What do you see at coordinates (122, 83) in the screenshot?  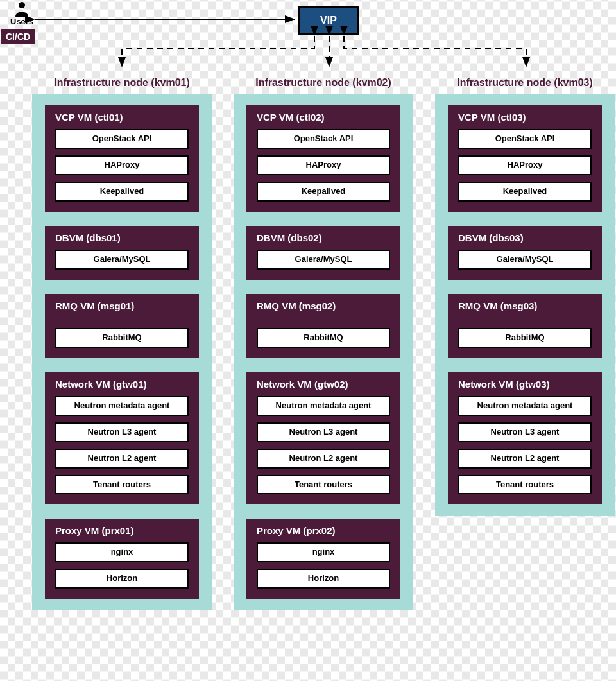 I see `infra-node-title: Infrastructure node (kvm01)` at bounding box center [122, 83].